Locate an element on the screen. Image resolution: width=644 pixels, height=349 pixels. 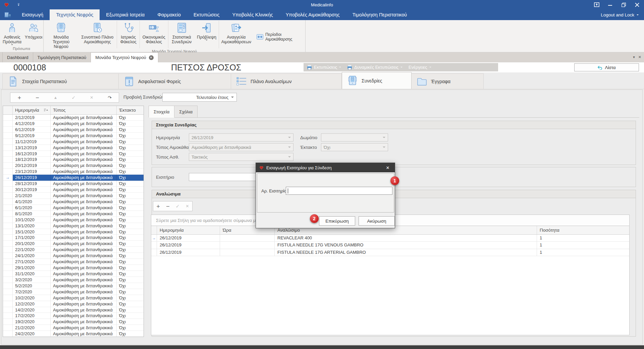
confirm-button: Επικύρωση is located at coordinates (337, 221).